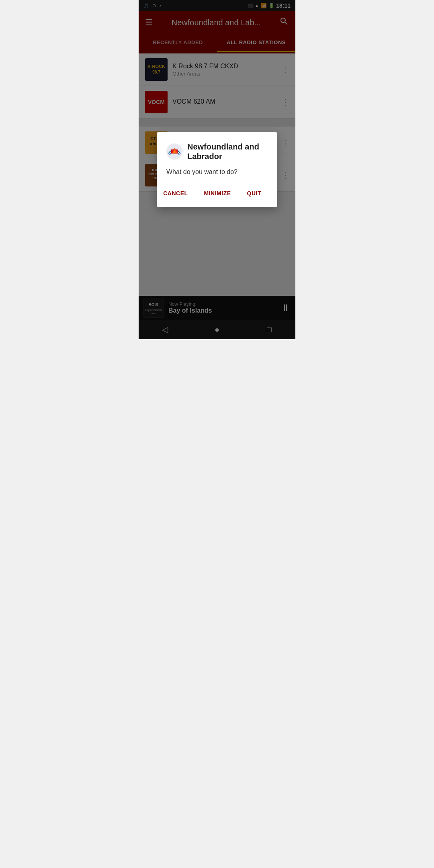  Describe the element at coordinates (227, 151) in the screenshot. I see `dialog-title: Newfoundland and Labrador` at that location.